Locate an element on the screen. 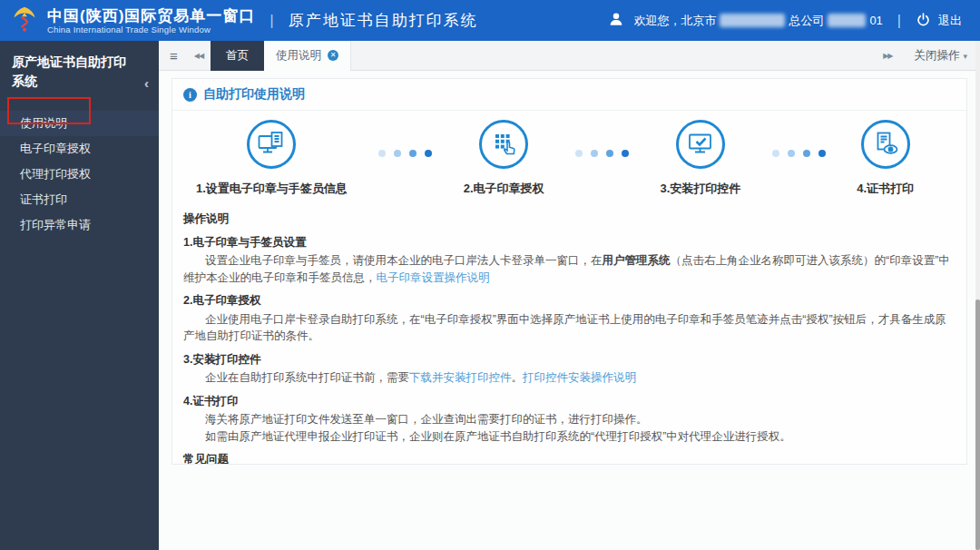 This screenshot has height=550, width=980. tabs-scroll-left-icon: ◀◀ is located at coordinates (199, 56).